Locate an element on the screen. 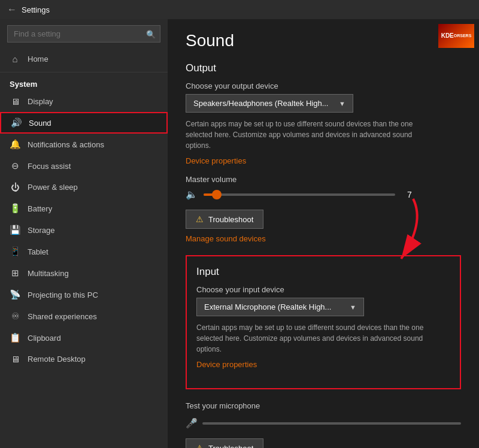 The image size is (479, 448). dropdown-arrow-icon: ▼ is located at coordinates (342, 104).